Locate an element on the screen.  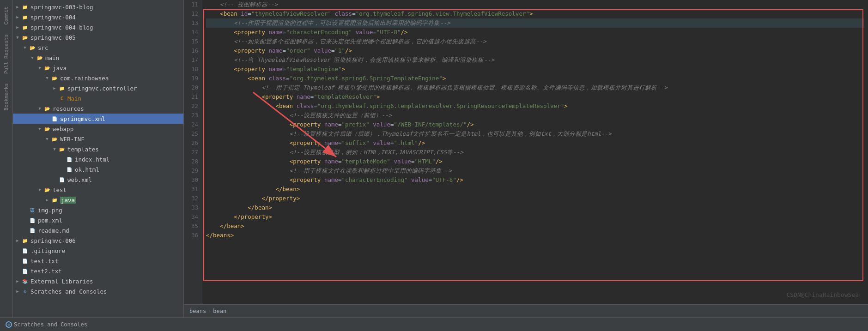
library-icon: 📚 is located at coordinates (25, 281).